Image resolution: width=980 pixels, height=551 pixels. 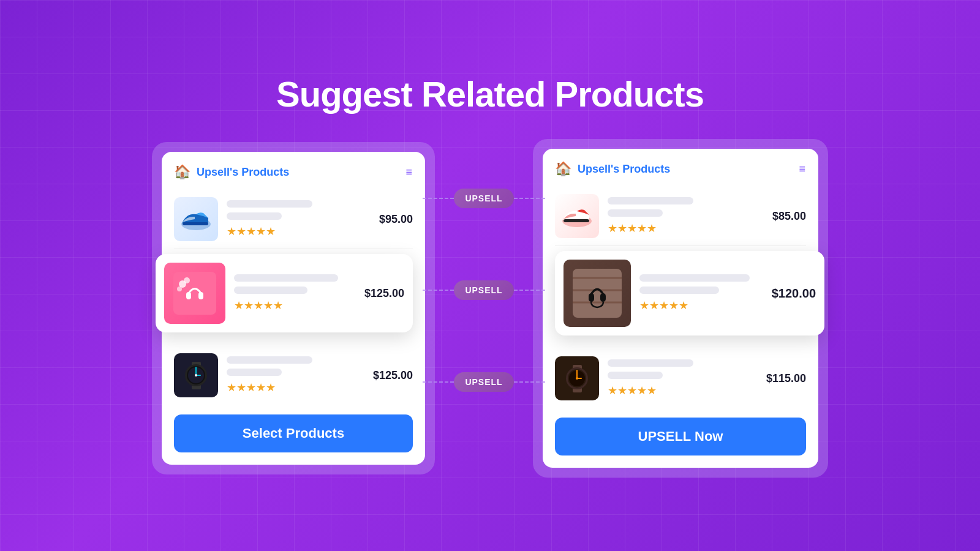 What do you see at coordinates (254, 372) in the screenshot?
I see `left-product-3-subname-bar` at bounding box center [254, 372].